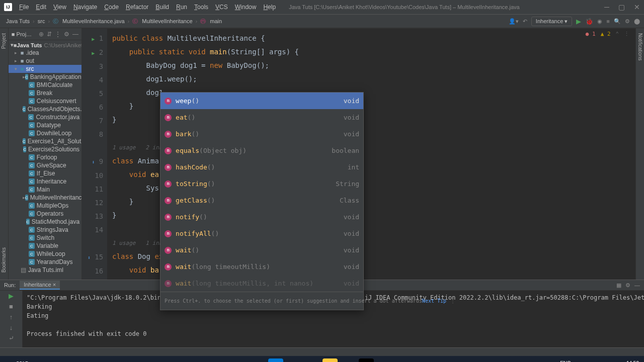  I want to click on menu-refactor: Refactor, so click(137, 7).